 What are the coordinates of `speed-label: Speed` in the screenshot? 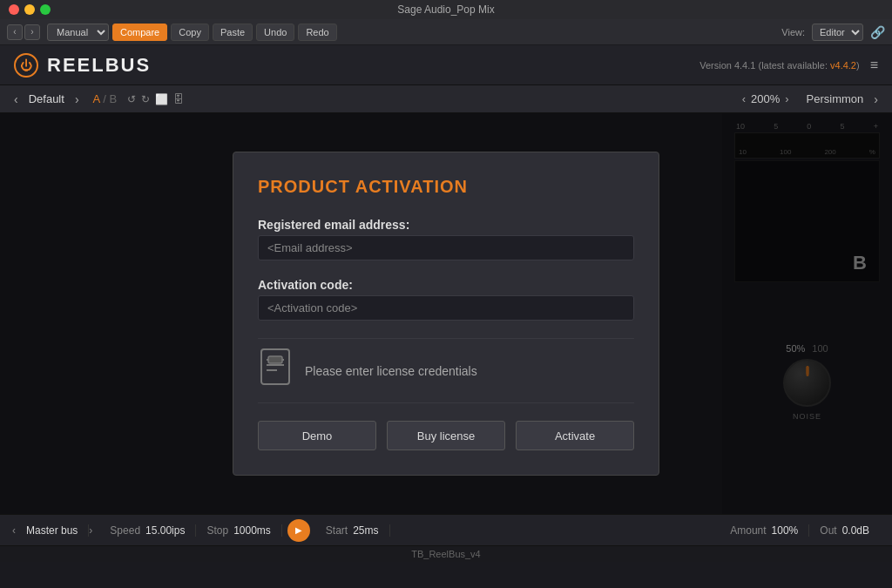 It's located at (125, 531).